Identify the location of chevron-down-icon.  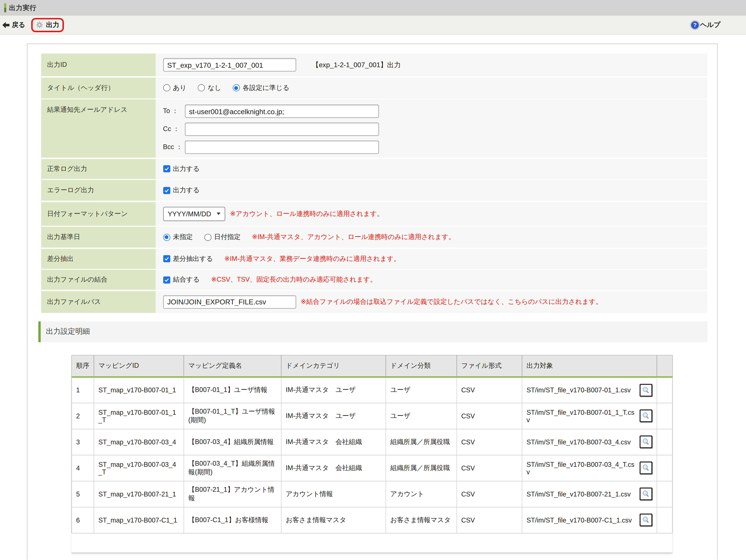
(219, 214).